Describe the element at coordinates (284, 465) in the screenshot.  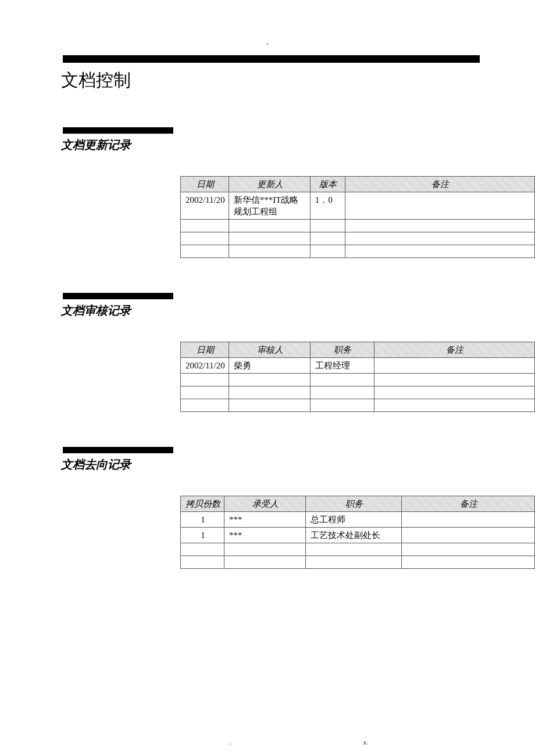
I see `section-title-distribute: 文档去向记录` at that location.